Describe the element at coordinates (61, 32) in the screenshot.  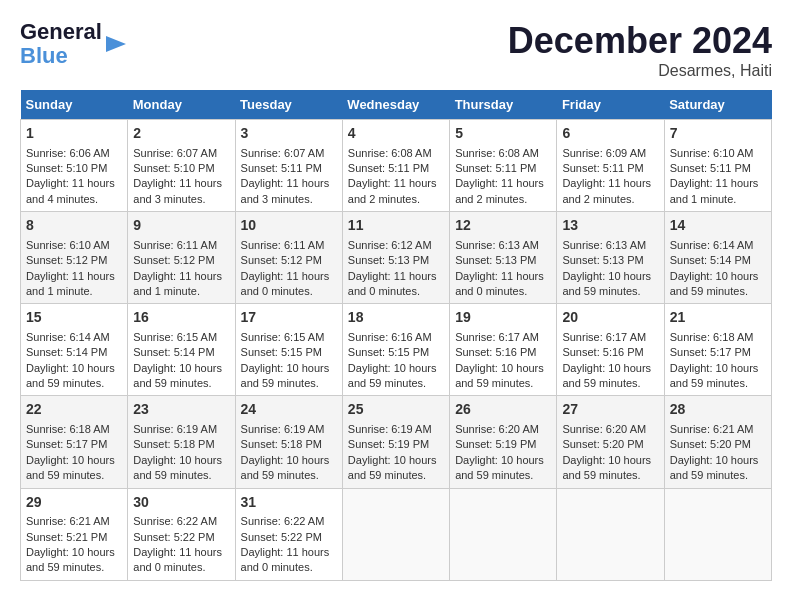
I see `logo-text-general: General` at that location.